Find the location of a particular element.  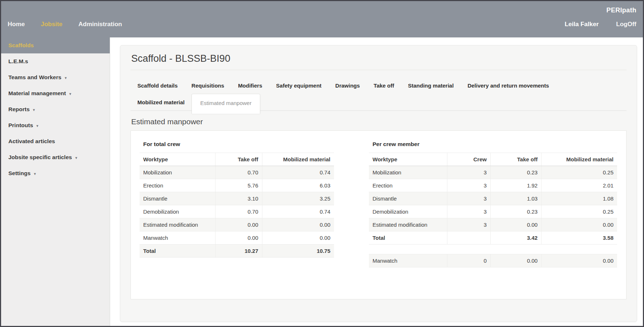

table-row-demobilization: Demobilization0.700.74 is located at coordinates (237, 212).